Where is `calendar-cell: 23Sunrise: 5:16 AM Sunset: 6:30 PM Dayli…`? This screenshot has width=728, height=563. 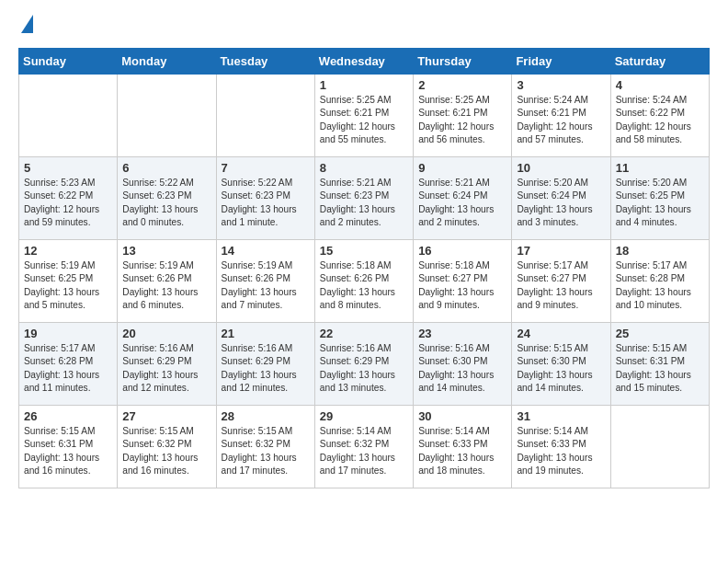 calendar-cell: 23Sunrise: 5:16 AM Sunset: 6:30 PM Dayli… is located at coordinates (463, 364).